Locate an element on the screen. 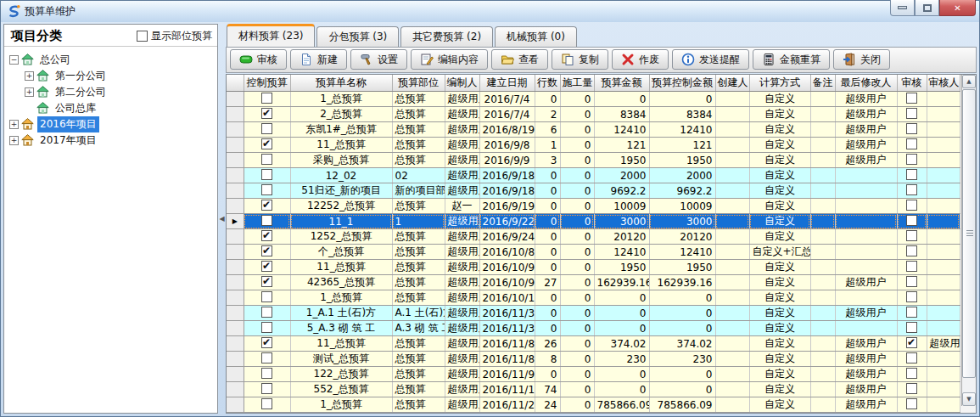 The width and height of the screenshot is (980, 417). cell-name: 11_1 is located at coordinates (341, 222).